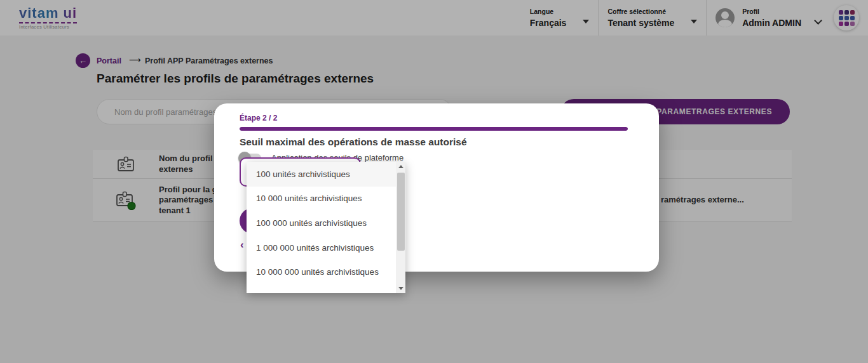  Describe the element at coordinates (433, 118) in the screenshot. I see `step-indicator: Étape 2 / 2` at that location.